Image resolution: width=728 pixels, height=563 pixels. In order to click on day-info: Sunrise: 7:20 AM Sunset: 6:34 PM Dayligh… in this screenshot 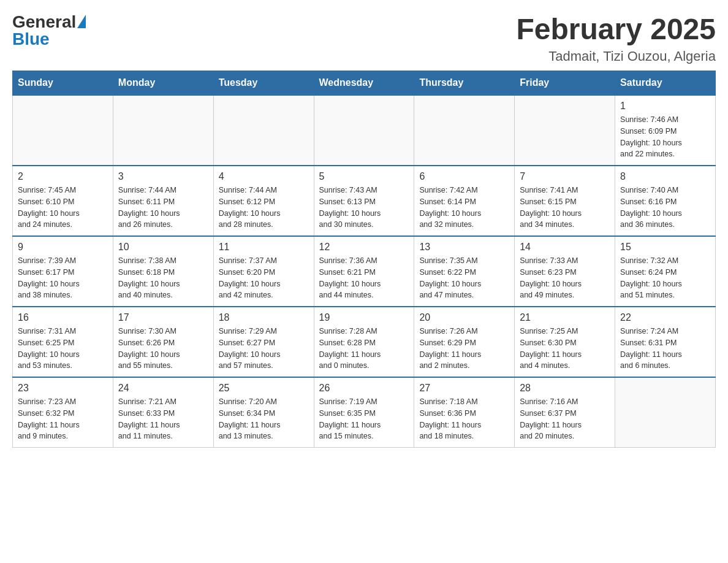, I will do `click(264, 419)`.